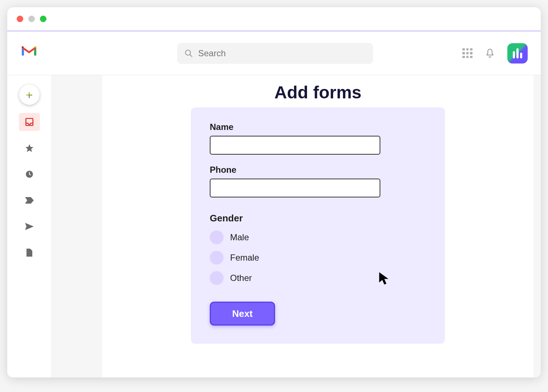  Describe the element at coordinates (518, 53) in the screenshot. I see `avatar` at that location.